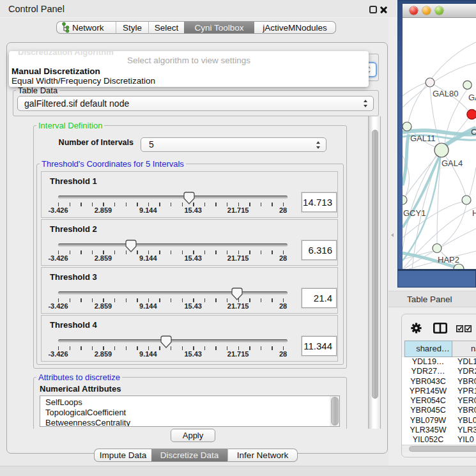  What do you see at coordinates (414, 213) in the screenshot?
I see `svg-text: GCY1` at bounding box center [414, 213].